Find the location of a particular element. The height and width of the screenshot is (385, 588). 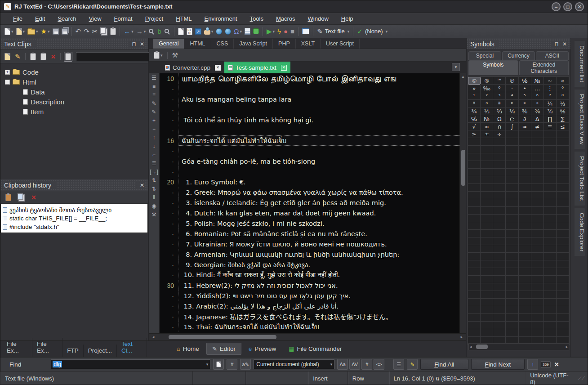

scroll-right-icon: ► is located at coordinates (462, 337).